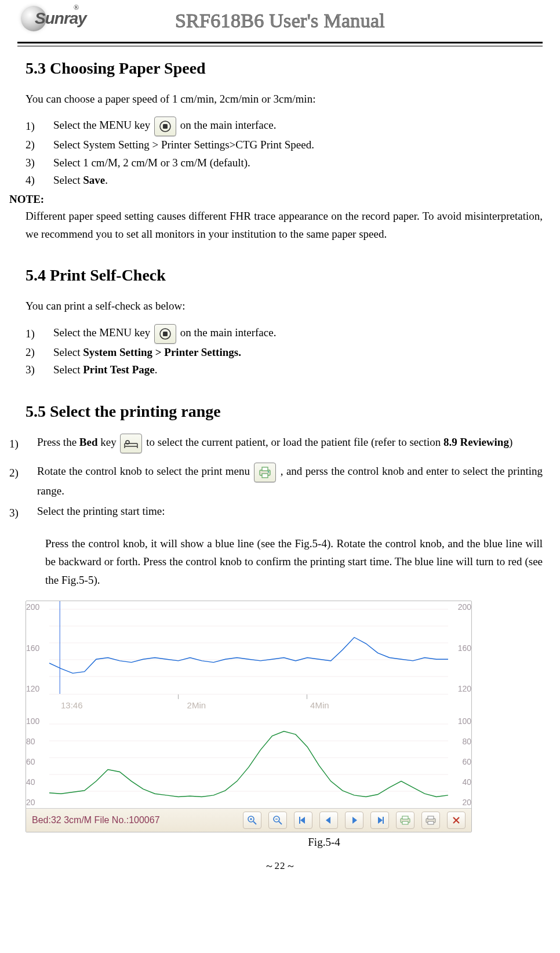  Describe the element at coordinates (44, 21) in the screenshot. I see `brand-logo: Sunray ®` at that location.